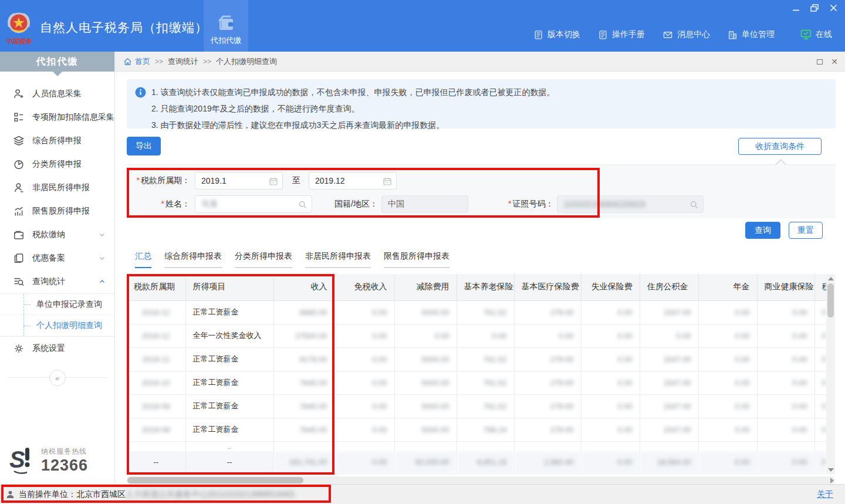  Describe the element at coordinates (239, 181) in the screenshot. I see `period-from-input` at that location.